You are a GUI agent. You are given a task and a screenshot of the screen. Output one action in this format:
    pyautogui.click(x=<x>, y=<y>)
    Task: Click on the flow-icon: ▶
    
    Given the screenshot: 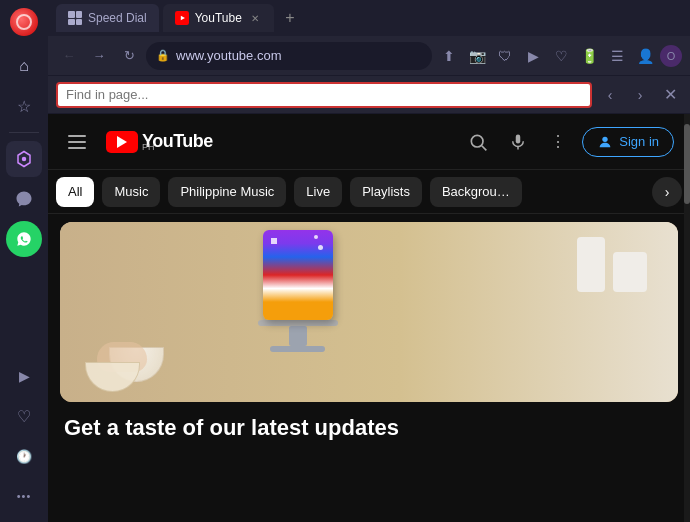 What is the action you would take?
    pyautogui.click(x=533, y=56)
    